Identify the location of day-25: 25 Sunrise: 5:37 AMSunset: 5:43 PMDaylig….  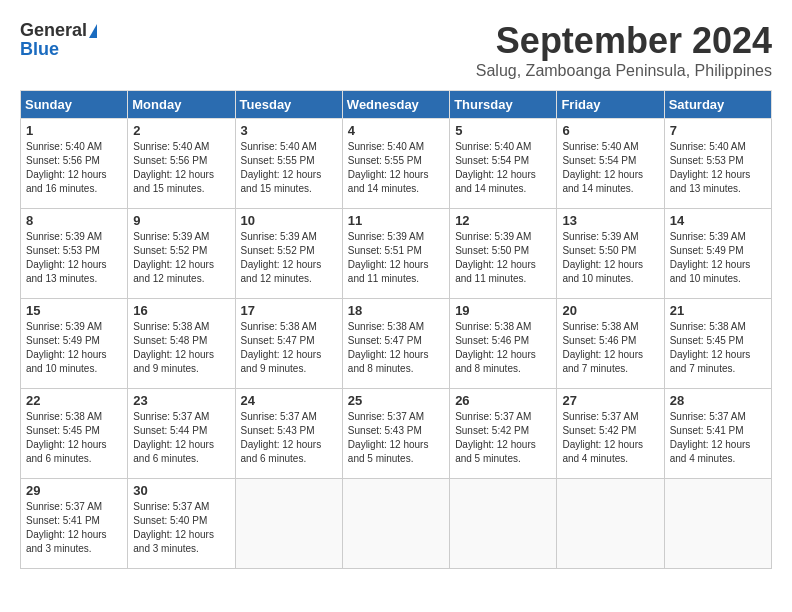
(396, 434).